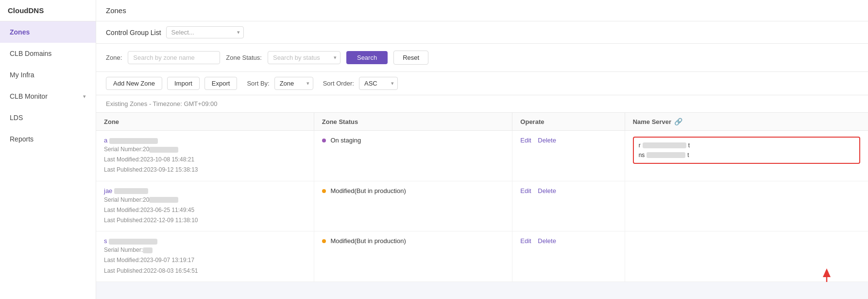 This screenshot has height=299, width=868. I want to click on zone-status-select: Search by status, so click(304, 57).